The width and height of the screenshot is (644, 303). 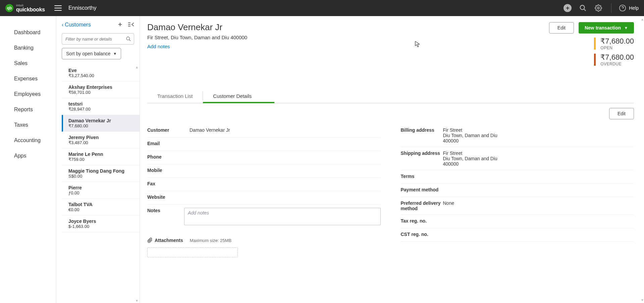 I want to click on label-tax-reg: Tax reg. no., so click(x=422, y=221).